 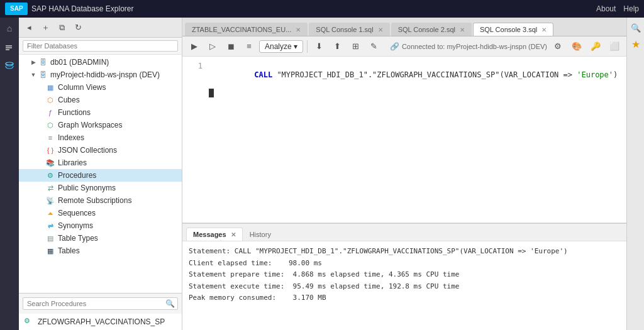 What do you see at coordinates (404, 298) in the screenshot?
I see `message-line-5: Peak memory consumed: 3.170 MB` at bounding box center [404, 298].